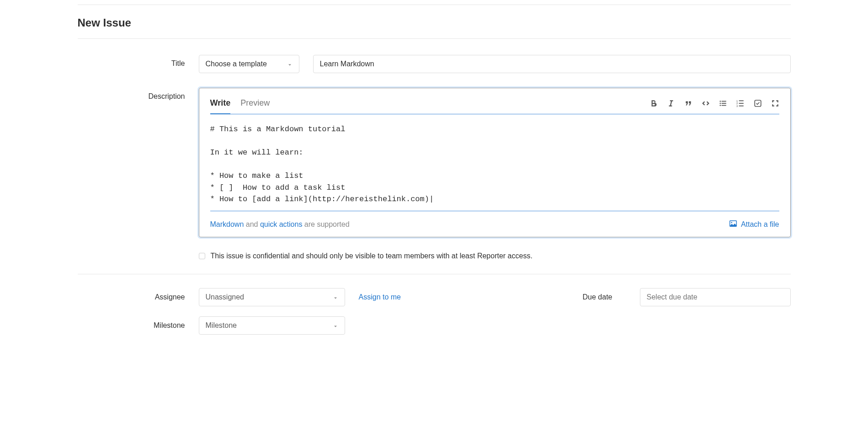 Image resolution: width=868 pixels, height=422 pixels. Describe the element at coordinates (754, 224) in the screenshot. I see `attach-file-button: Attach a file` at that location.